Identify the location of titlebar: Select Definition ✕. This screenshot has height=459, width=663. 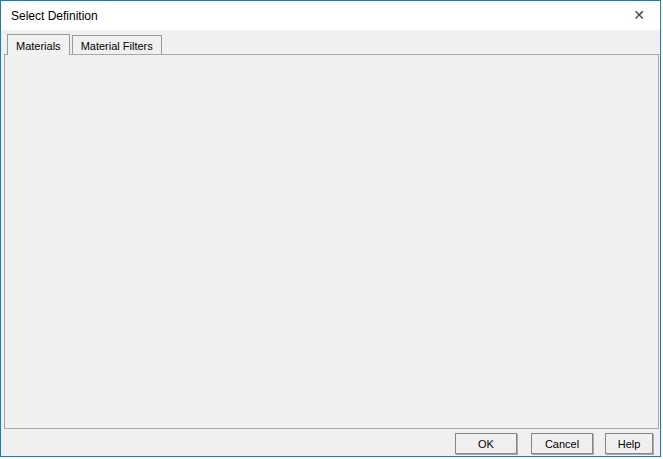
(330, 16).